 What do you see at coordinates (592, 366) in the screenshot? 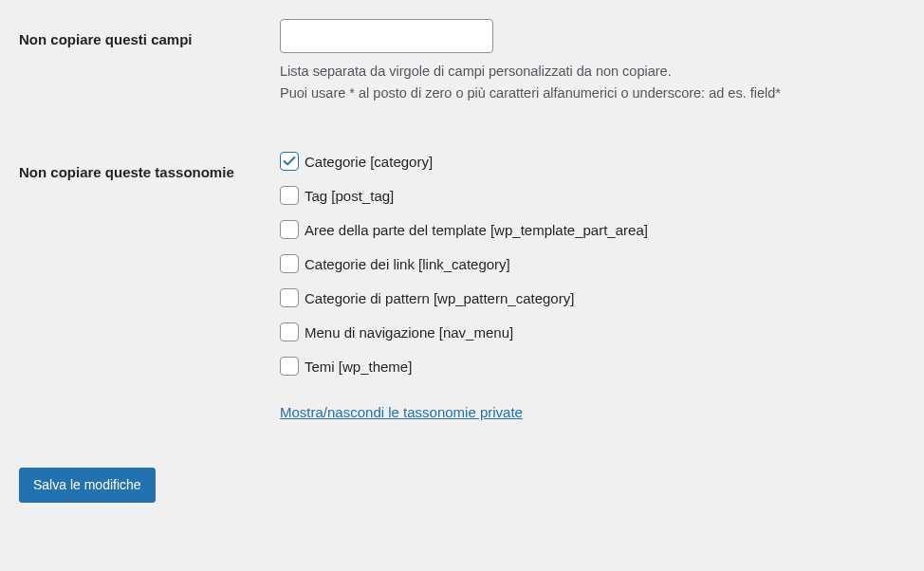
I see `taxonomy-checkbox-item: Temi [wp_theme]` at bounding box center [592, 366].